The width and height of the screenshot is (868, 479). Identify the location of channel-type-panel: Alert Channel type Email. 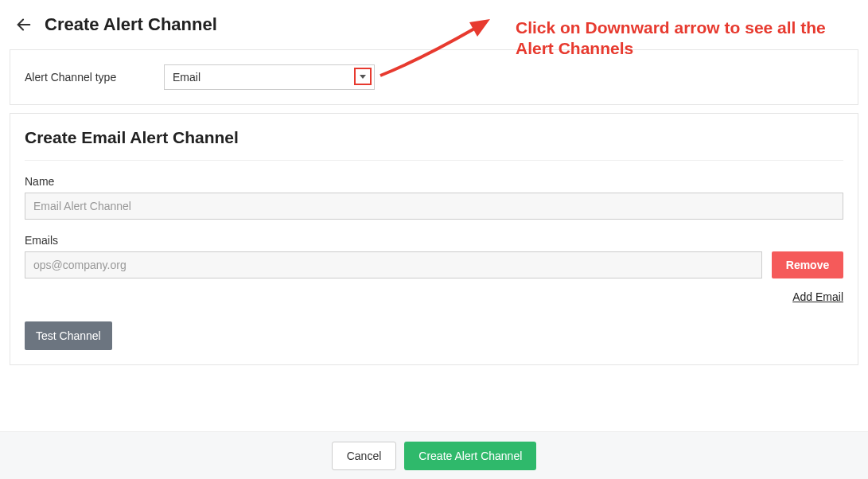
(434, 77).